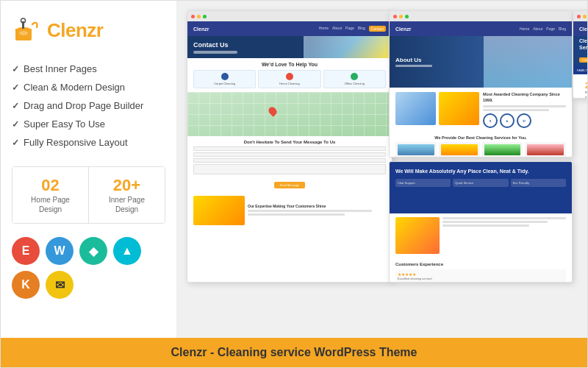  What do you see at coordinates (584, 88) in the screenshot?
I see `award-stat: 20+ most awarded cleaning company` at bounding box center [584, 88].